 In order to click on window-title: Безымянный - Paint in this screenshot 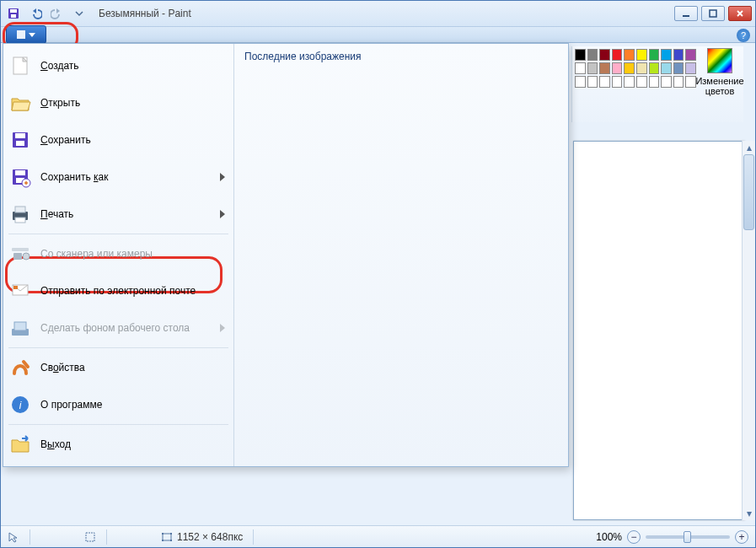, I will do `click(145, 13)`.